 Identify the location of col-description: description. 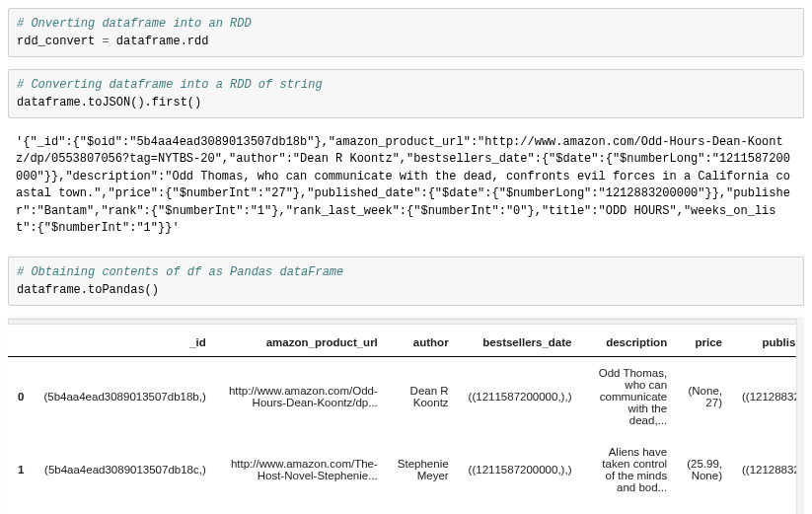
(629, 343).